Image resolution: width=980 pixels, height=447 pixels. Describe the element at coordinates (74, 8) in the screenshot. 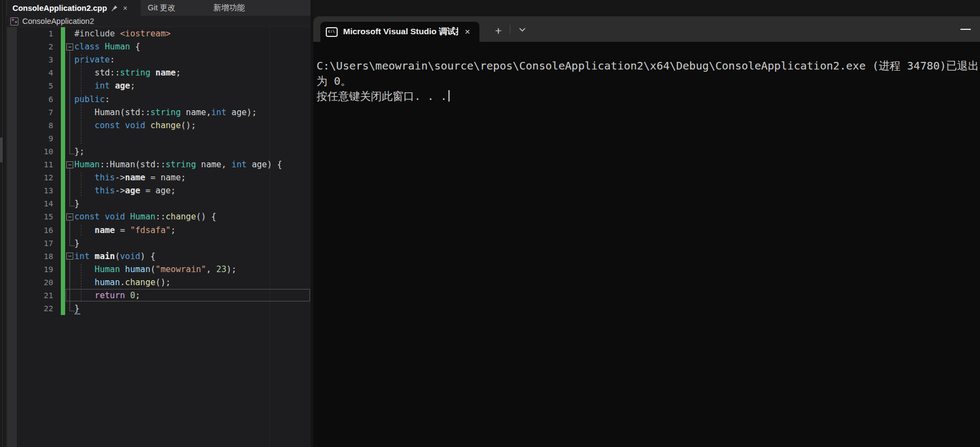

I see `tab-consoleapplication2-cpp: ConsoleApplication2.cpp ×` at that location.